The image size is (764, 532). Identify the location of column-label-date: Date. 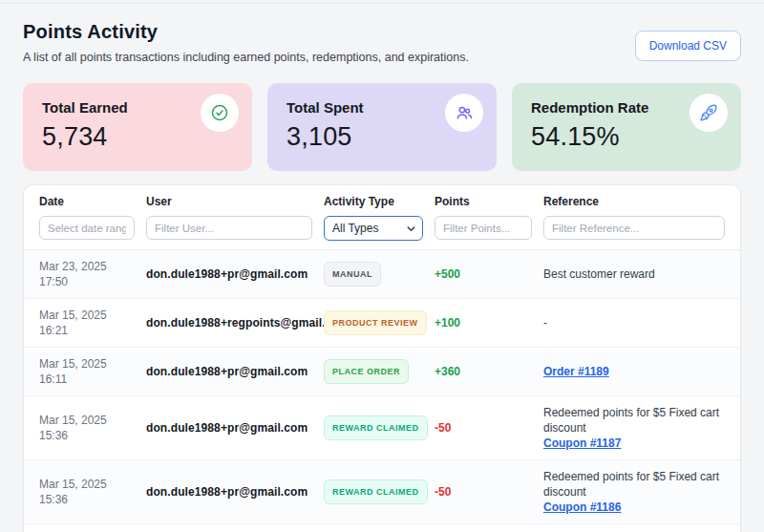
(87, 202).